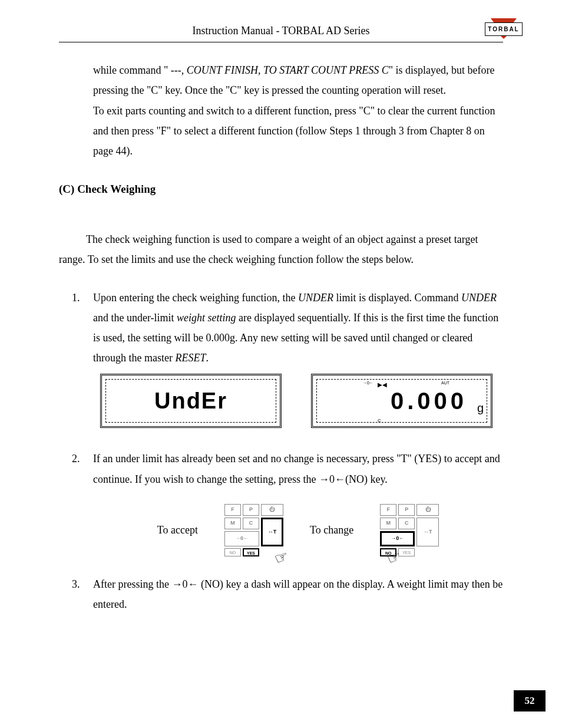 This screenshot has height=728, width=562. I want to click on lcd-display-under: UndEr, so click(191, 401).